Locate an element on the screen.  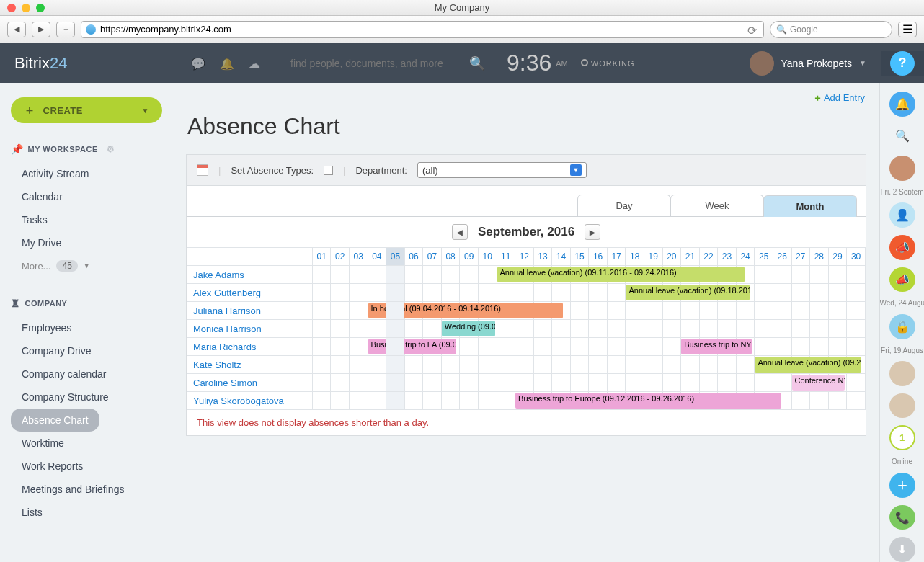
announce2-icon: 📣 is located at coordinates (902, 280).